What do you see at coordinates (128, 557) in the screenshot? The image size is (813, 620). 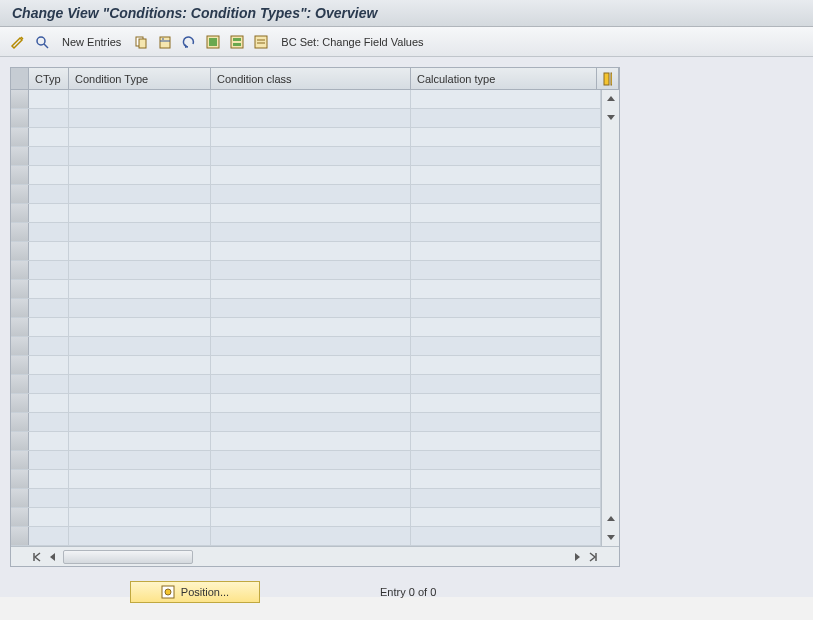 I see `horizontal-scroll-thumb` at bounding box center [128, 557].